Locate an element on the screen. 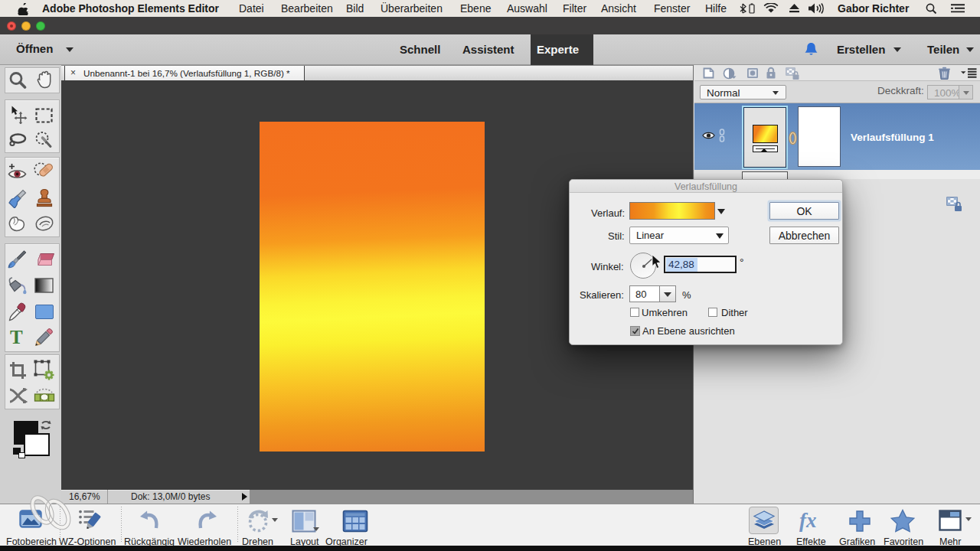 The height and width of the screenshot is (551, 980). svg-text: fx is located at coordinates (808, 520).